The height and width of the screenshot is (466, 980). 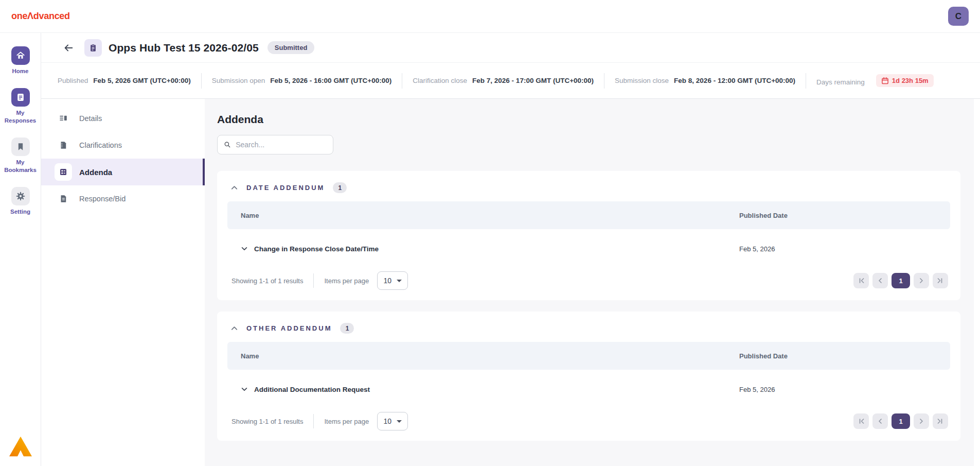 What do you see at coordinates (440, 80) in the screenshot?
I see `meta-label: Clarification close` at bounding box center [440, 80].